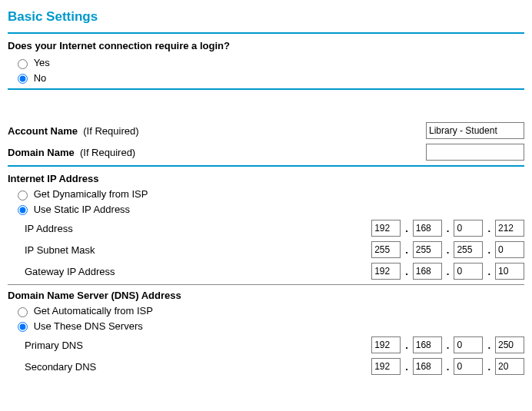 Image resolution: width=532 pixels, height=411 pixels. I want to click on sdns-a-input, so click(386, 366).